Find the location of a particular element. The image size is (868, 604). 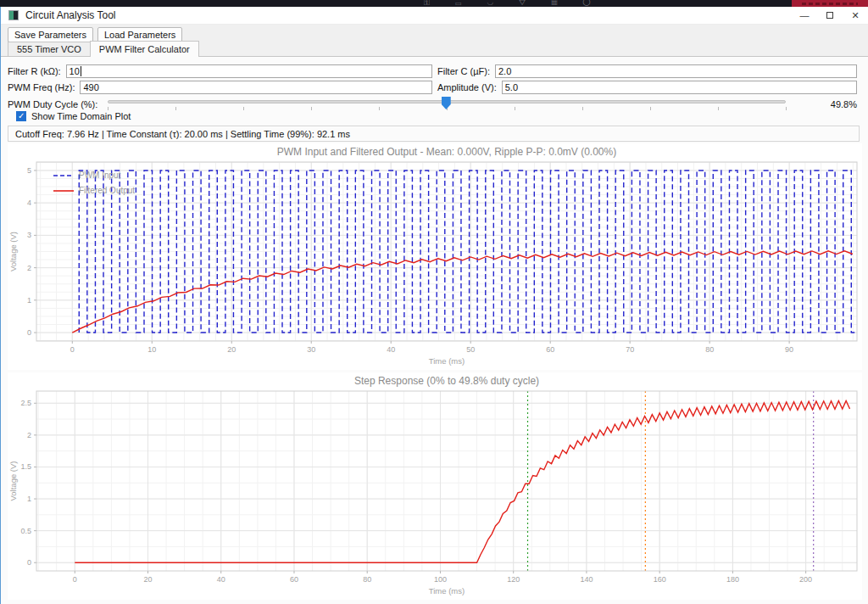

filter-c-row: Filter C (µF): is located at coordinates (648, 71).